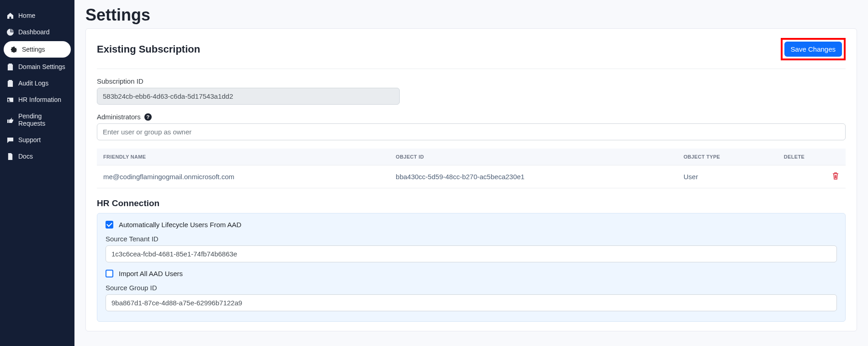  Describe the element at coordinates (26, 16) in the screenshot. I see `sidebar-item-label: Home` at that location.